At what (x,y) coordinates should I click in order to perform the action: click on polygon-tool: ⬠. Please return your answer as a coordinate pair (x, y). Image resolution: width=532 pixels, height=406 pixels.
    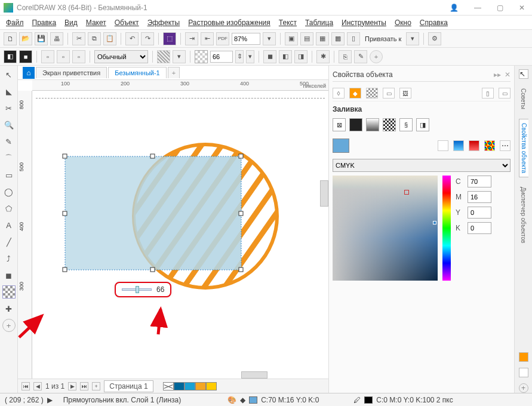
    Looking at the image, I should click on (9, 208).